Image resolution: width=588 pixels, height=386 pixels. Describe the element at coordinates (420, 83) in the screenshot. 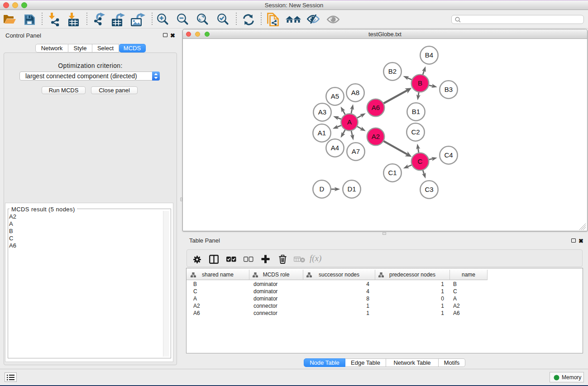

I see `svg-text: B` at that location.